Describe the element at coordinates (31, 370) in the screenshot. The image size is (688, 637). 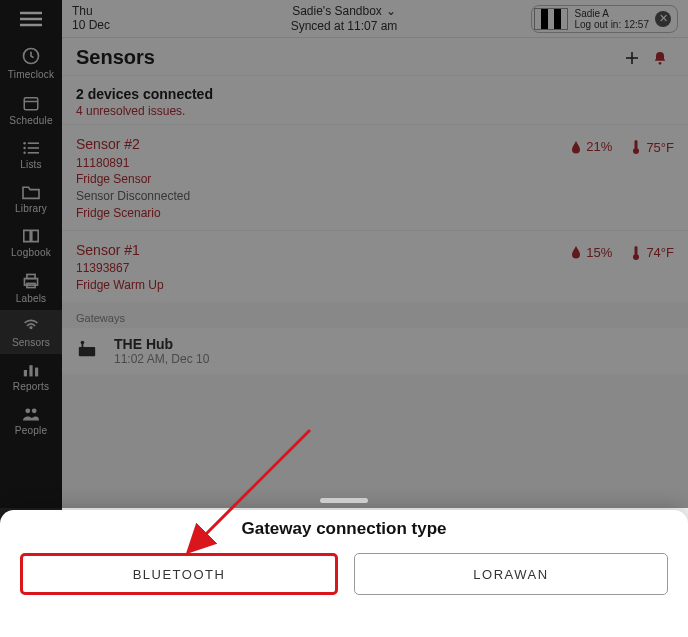
I see `chart-icon` at that location.